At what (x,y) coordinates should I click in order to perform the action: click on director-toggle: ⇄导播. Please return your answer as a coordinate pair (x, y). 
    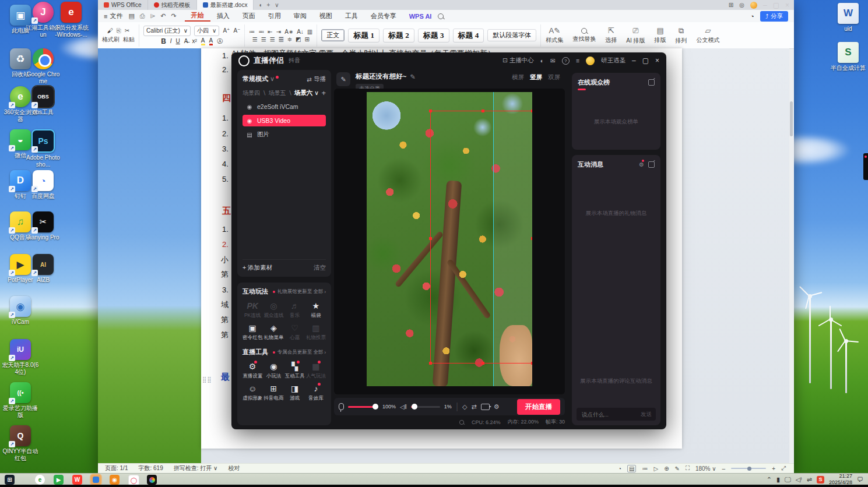
    Looking at the image, I should click on (316, 79).